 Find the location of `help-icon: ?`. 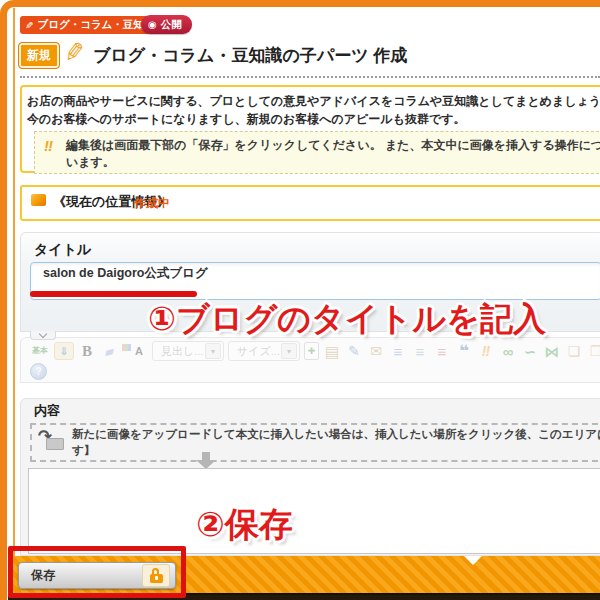

help-icon: ? is located at coordinates (38, 372).